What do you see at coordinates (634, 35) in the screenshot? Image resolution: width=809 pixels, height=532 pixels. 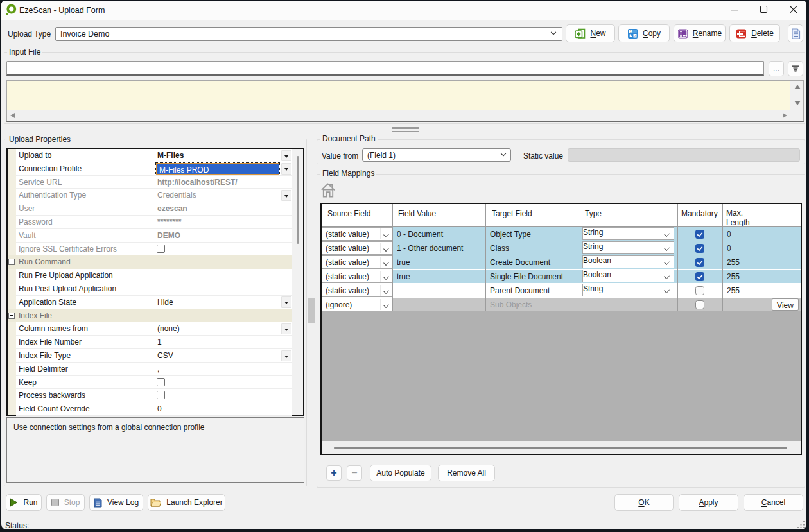 I see `svg-text: 2` at bounding box center [634, 35].